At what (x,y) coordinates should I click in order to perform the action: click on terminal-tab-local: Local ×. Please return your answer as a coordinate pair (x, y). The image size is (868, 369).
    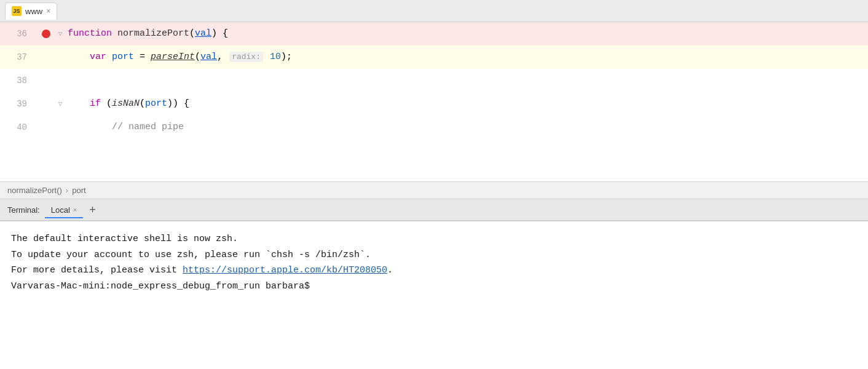
    Looking at the image, I should click on (64, 210).